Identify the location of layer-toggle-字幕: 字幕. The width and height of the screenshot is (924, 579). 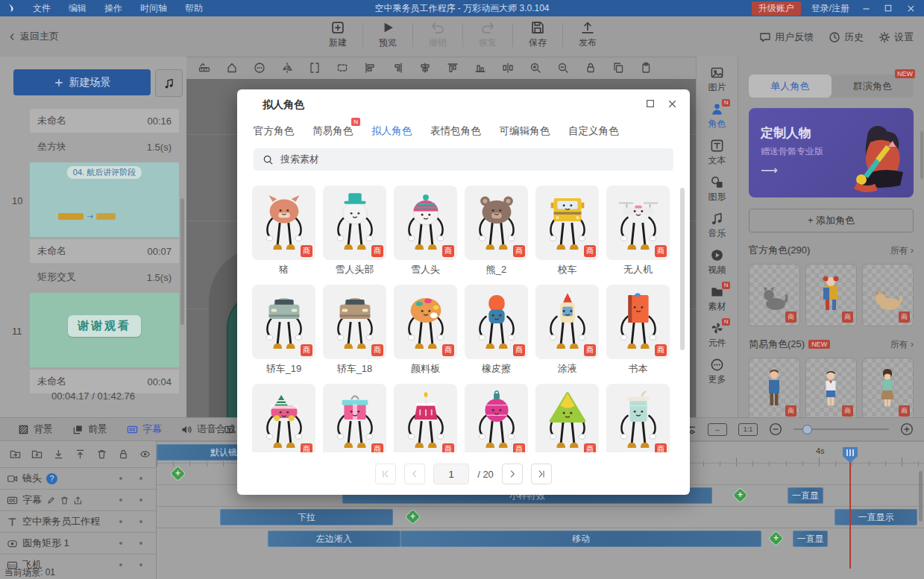
(145, 429).